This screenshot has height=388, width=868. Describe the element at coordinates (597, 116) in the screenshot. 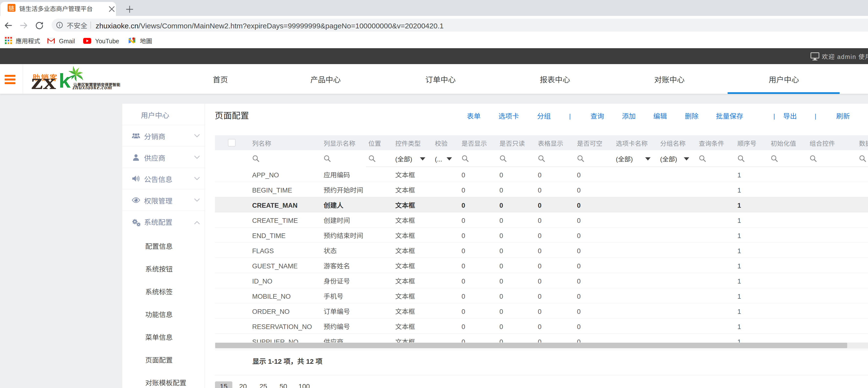

I see `toolbar-link-查询: 查询` at that location.